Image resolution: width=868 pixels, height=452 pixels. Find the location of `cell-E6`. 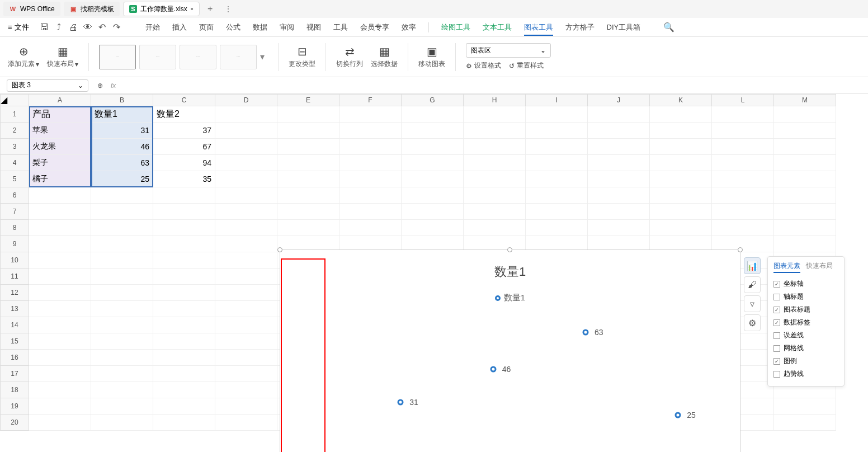

cell-E6 is located at coordinates (309, 196).